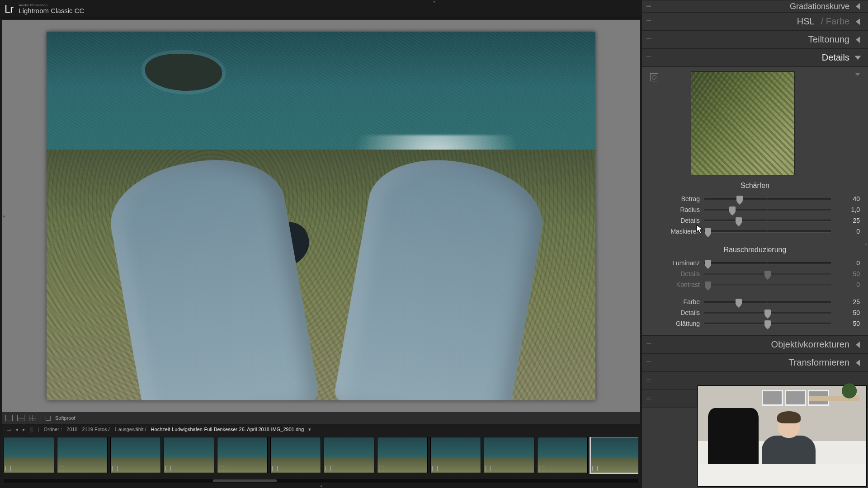 Image resolution: width=868 pixels, height=488 pixels. Describe the element at coordinates (48, 418) in the screenshot. I see `softproof-checkbox` at that location.